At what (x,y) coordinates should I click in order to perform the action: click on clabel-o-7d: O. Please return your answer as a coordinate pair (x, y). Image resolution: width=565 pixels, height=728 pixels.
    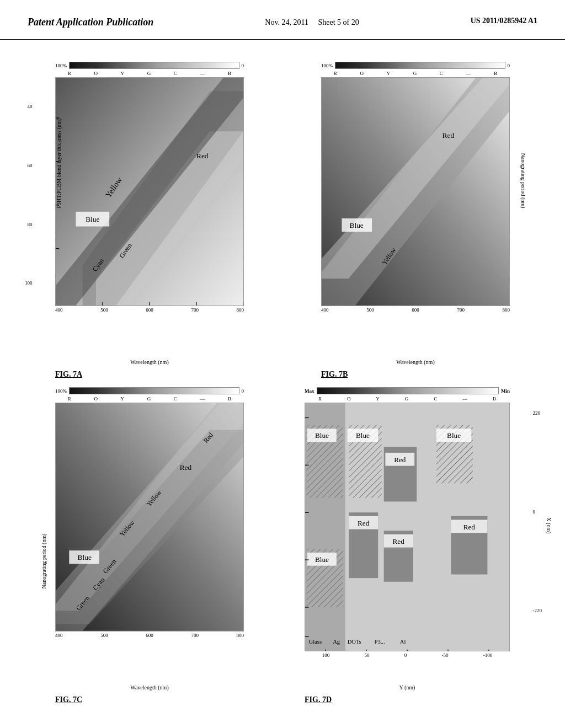
    Looking at the image, I should click on (349, 399).